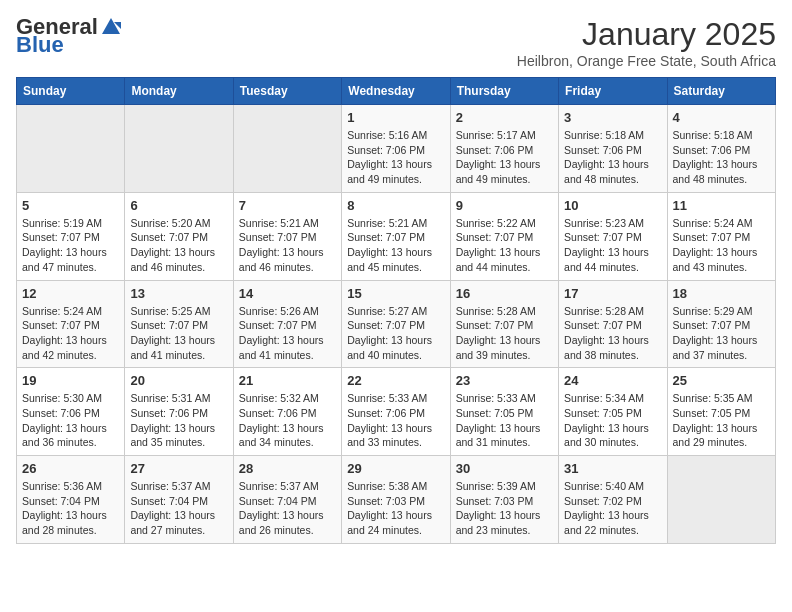  What do you see at coordinates (71, 412) in the screenshot?
I see `calendar-cell: 19Sunrise: 5:30 AM Sunset: 7:06 PM Dayli…` at bounding box center [71, 412].